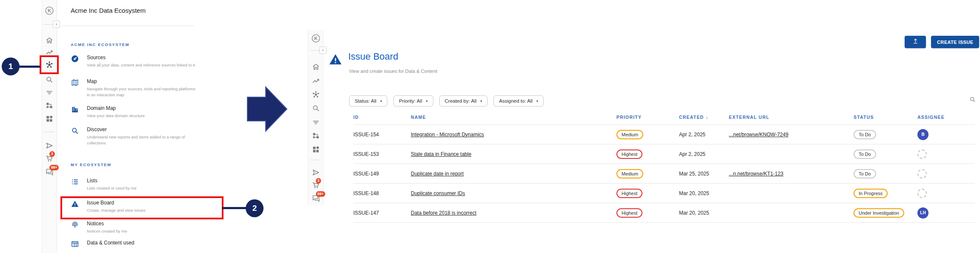 The height and width of the screenshot is (253, 980). Describe the element at coordinates (108, 10) in the screenshot. I see `sidebar-title: Acme Inc Data Ecosystem` at that location.